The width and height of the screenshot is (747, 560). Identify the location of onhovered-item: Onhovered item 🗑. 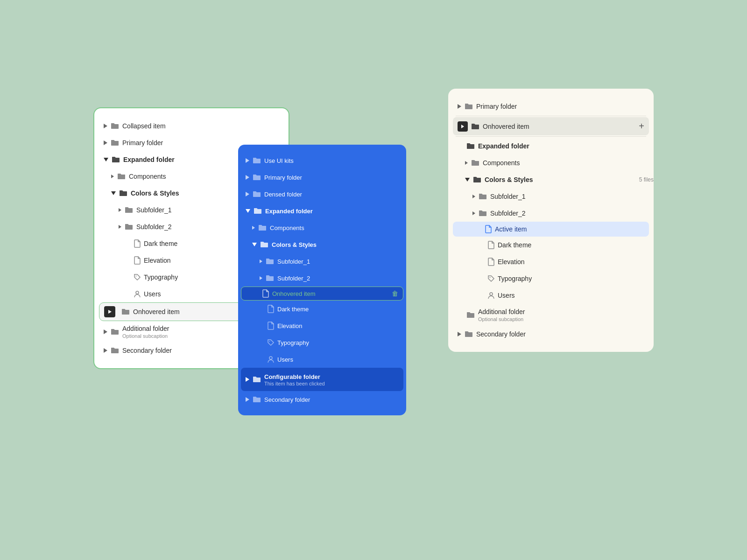
(322, 294).